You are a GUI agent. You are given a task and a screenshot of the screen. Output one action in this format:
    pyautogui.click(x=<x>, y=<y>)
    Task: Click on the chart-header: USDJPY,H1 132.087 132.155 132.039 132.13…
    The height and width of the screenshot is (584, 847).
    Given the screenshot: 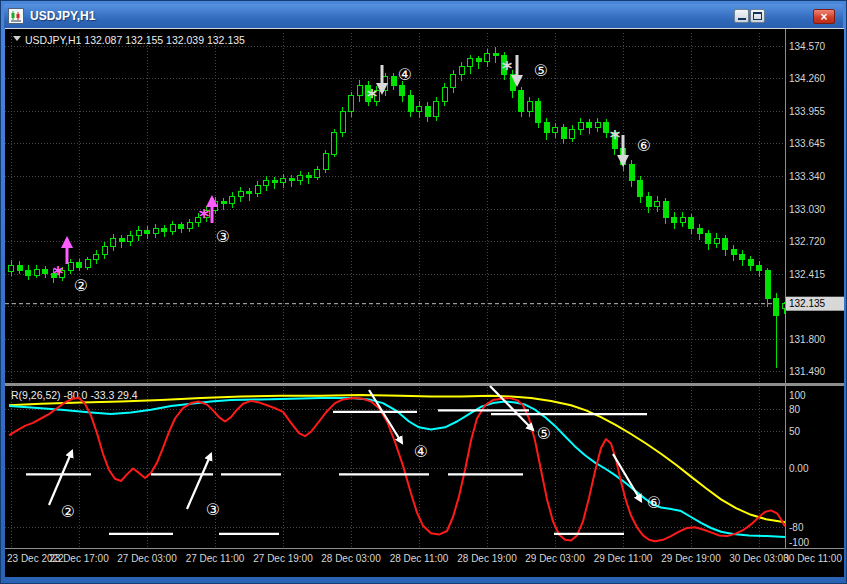 What is the action you would take?
    pyautogui.click(x=129, y=40)
    